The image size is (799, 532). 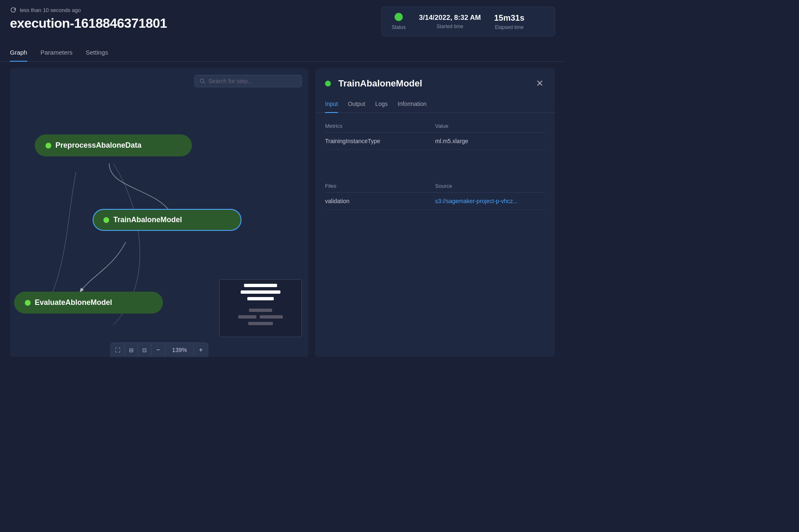 I want to click on info-panel-title: TrainAbaloneModel, so click(x=374, y=84).